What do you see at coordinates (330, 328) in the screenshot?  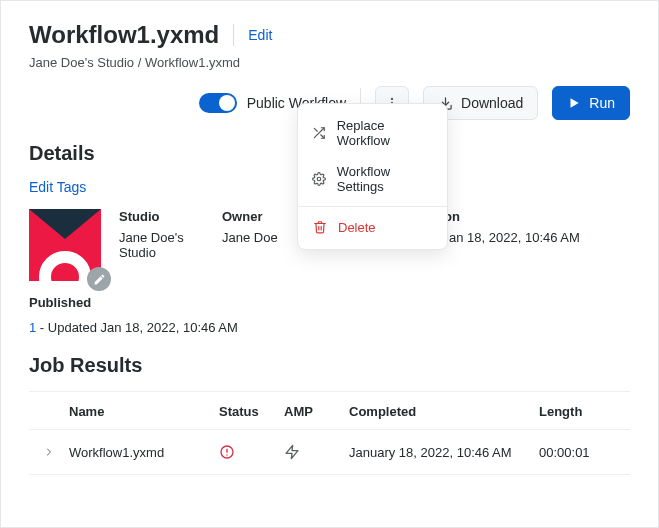 I see `published-value: 1 - Updated Jan 18, 2022, 10:46 AM` at bounding box center [330, 328].